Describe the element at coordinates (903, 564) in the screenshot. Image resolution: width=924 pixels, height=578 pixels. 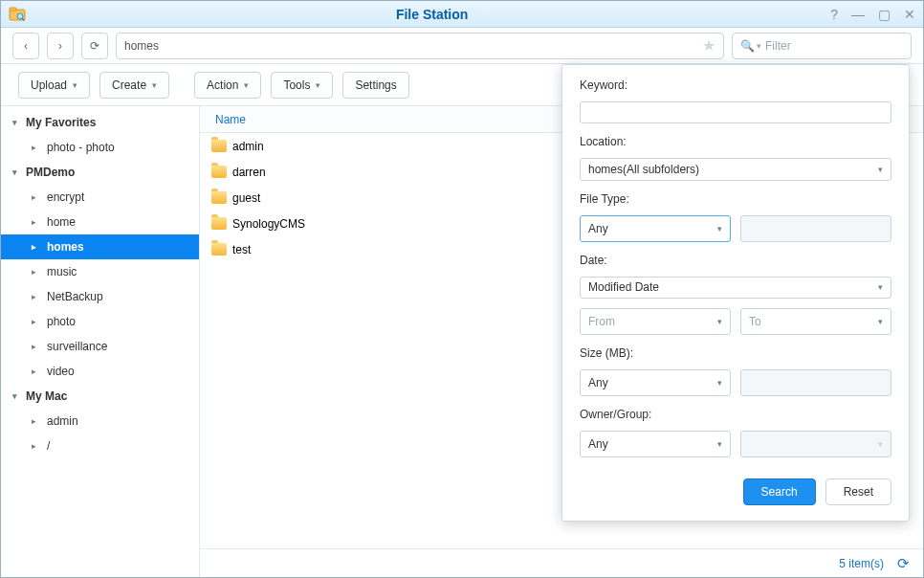
I see `list-refresh-icon: ⟳` at that location.